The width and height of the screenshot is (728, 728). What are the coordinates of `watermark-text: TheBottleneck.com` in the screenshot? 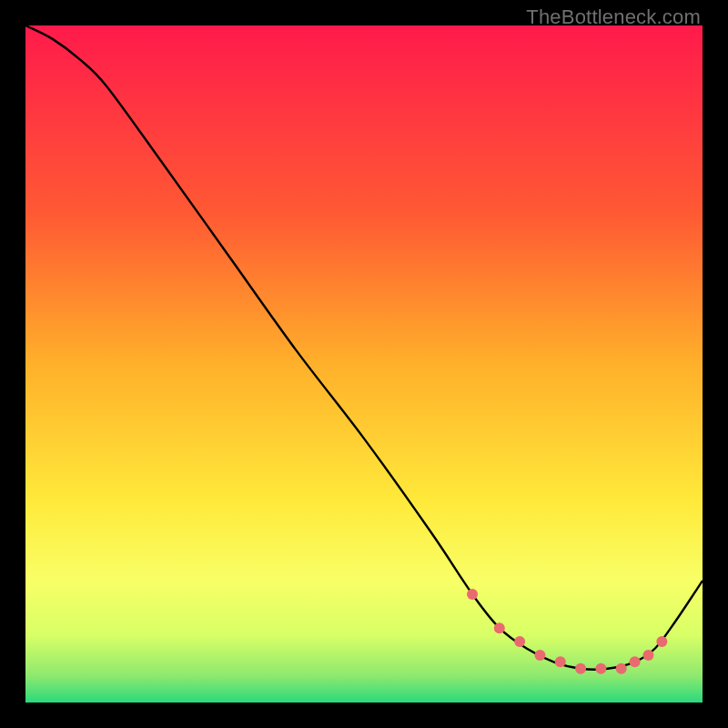 It's located at (613, 17).